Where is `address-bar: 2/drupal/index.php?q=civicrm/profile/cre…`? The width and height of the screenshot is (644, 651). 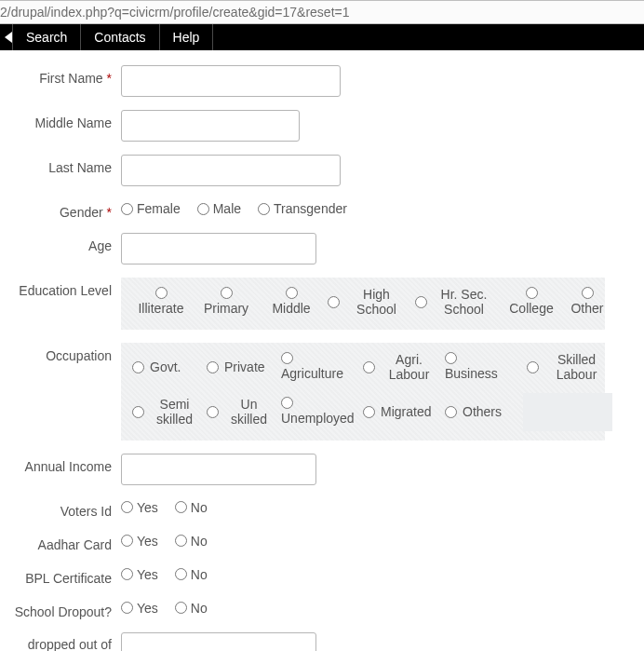 address-bar: 2/drupal/index.php?q=civicrm/profile/cre… is located at coordinates (322, 12).